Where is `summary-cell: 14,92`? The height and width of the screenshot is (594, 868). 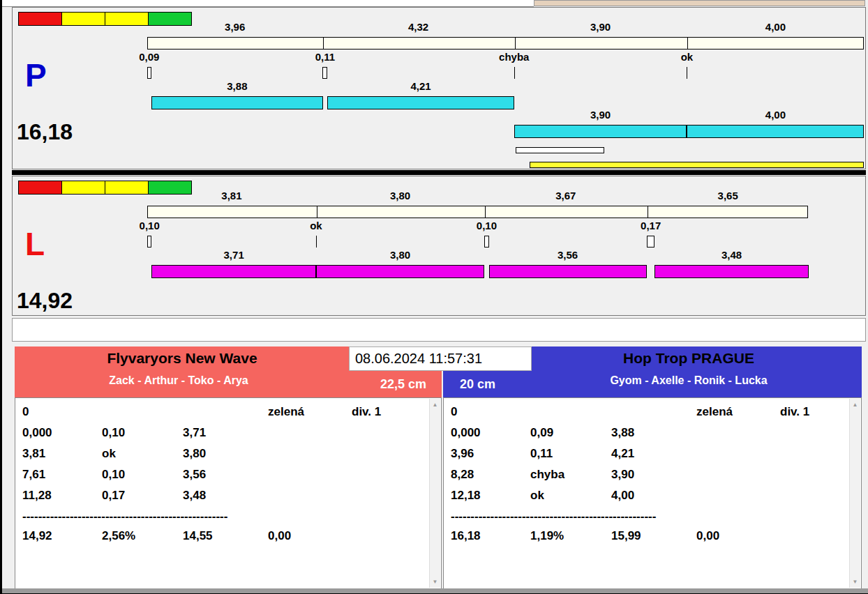 summary-cell: 14,92 is located at coordinates (38, 536).